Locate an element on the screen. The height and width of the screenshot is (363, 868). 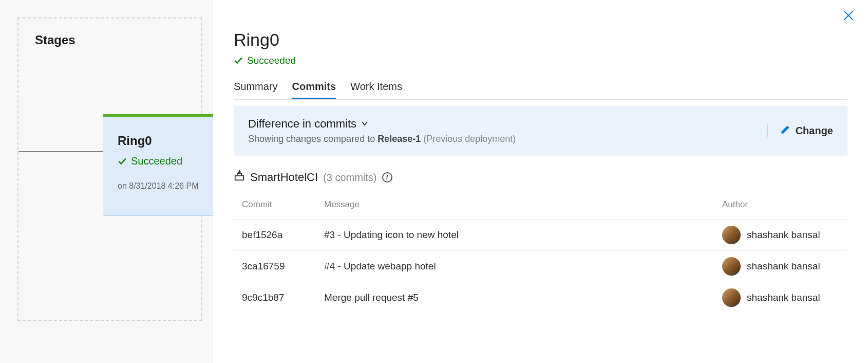
commit-message: #3 - Updating icon to new hotel is located at coordinates (515, 235).